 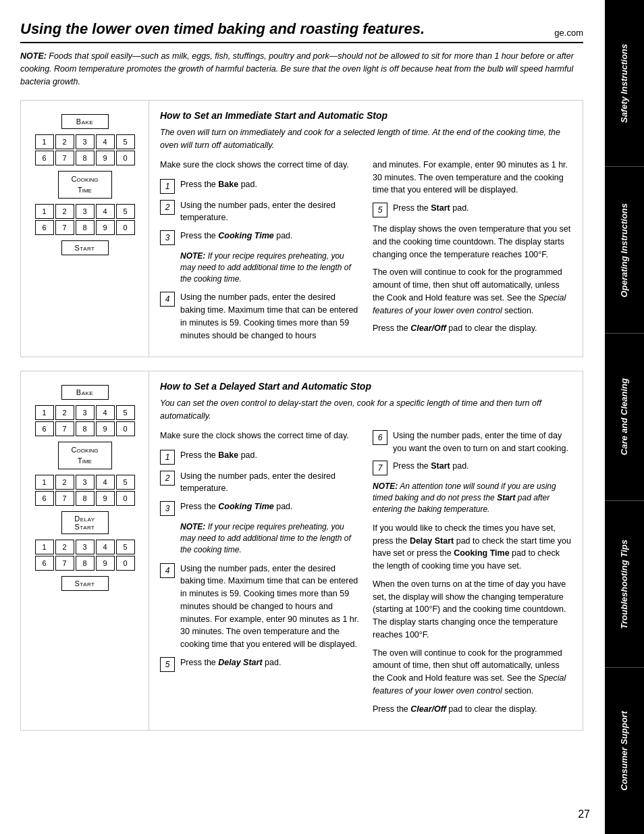 What do you see at coordinates (270, 538) in the screenshot?
I see `note-inline-2: NOTE: If your recipe requires preheating…` at bounding box center [270, 538].